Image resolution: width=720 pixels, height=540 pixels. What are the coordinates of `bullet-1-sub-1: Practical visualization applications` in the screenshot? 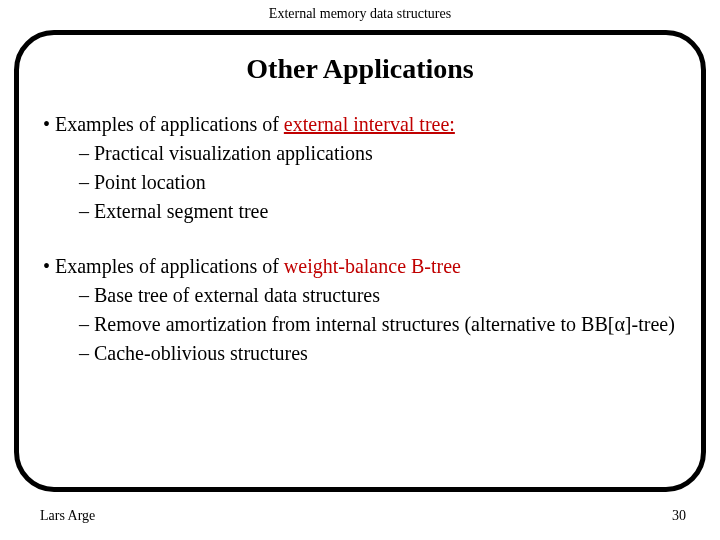 It's located at (378, 154).